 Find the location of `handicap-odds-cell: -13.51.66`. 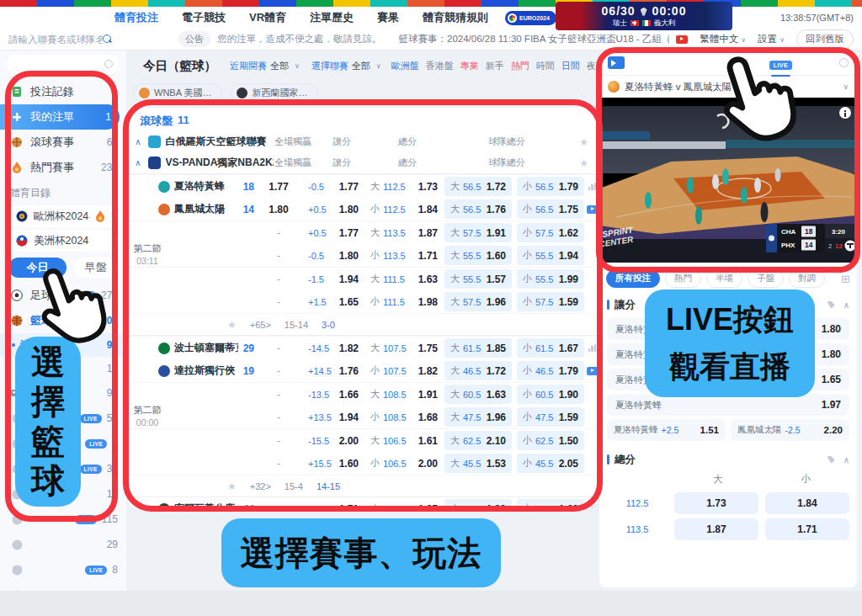

handicap-odds-cell: -13.51.66 is located at coordinates (333, 395).